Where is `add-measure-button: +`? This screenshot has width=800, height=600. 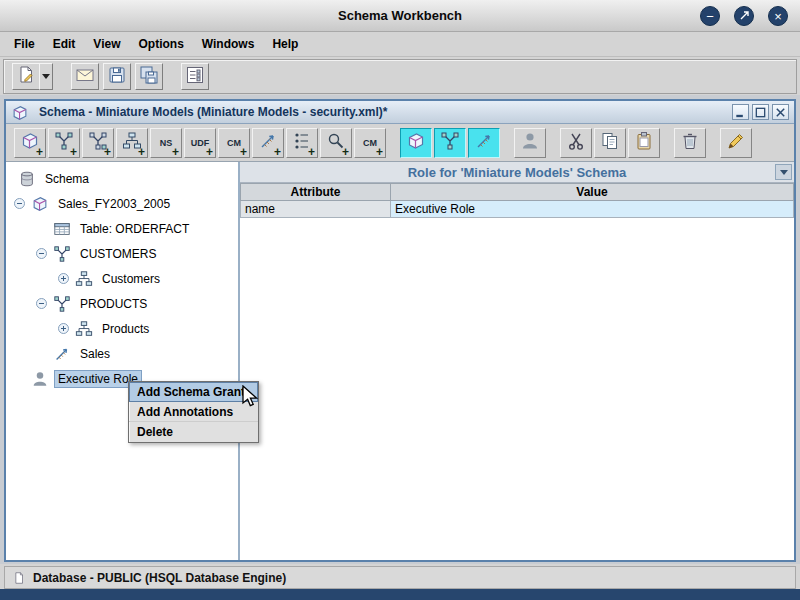 add-measure-button: + is located at coordinates (268, 143).